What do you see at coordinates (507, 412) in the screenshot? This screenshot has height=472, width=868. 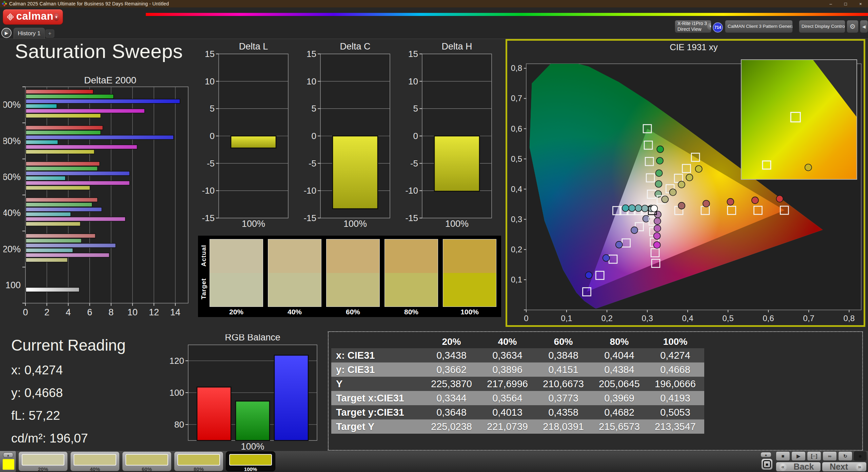 I see `table-cell: 0,4013` at bounding box center [507, 412].